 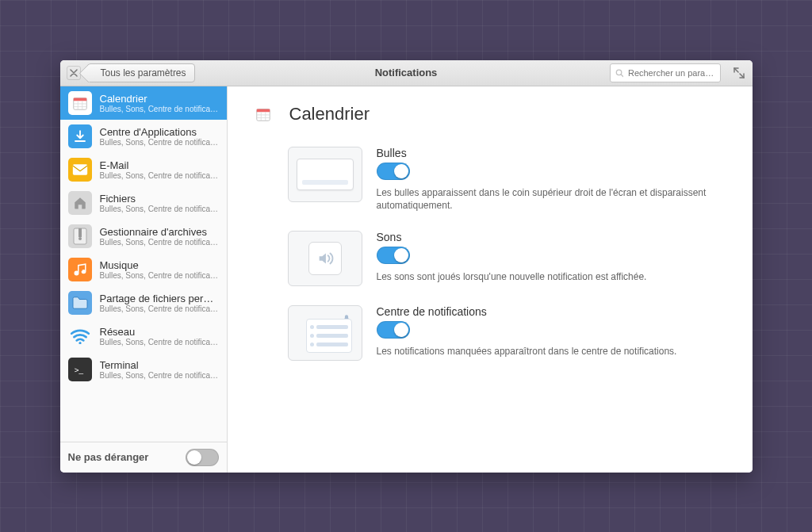 I want to click on sidebar-item-calendar: Calendrier Bulles, Sons, Centre de notif…, so click(x=144, y=103).